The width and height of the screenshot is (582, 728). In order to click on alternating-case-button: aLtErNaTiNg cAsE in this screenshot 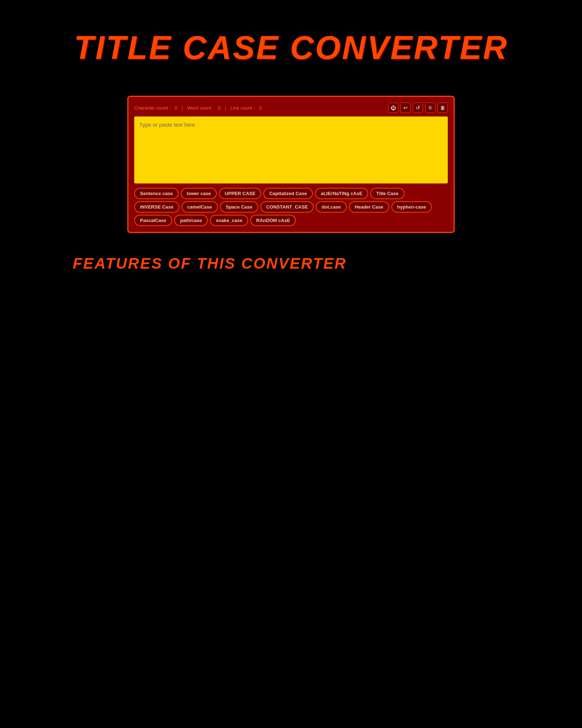, I will do `click(342, 194)`.